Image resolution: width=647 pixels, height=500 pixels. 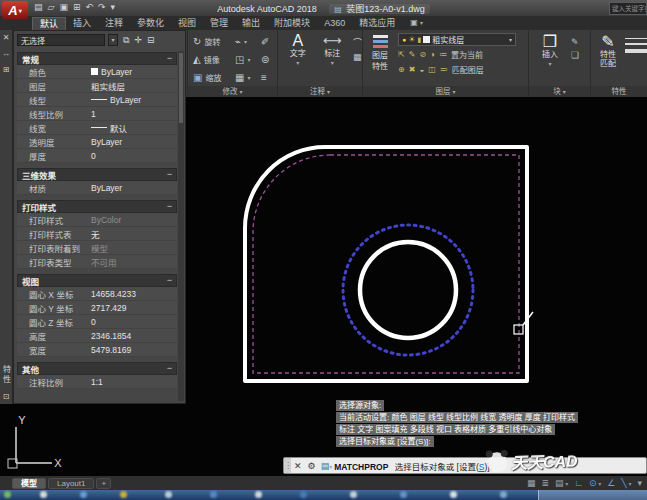 I want to click on selection-dropdown-caret-icon: ▾, so click(x=113, y=40).